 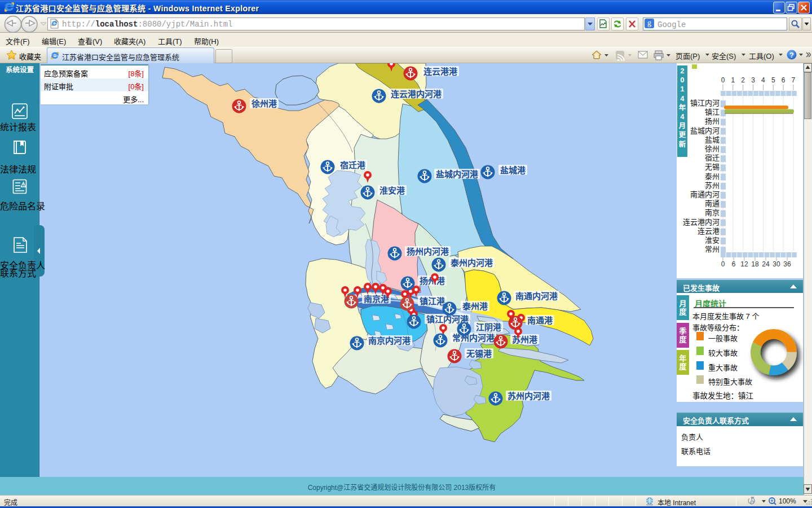 I want to click on svg-text: 泰州内河港, so click(x=471, y=263).